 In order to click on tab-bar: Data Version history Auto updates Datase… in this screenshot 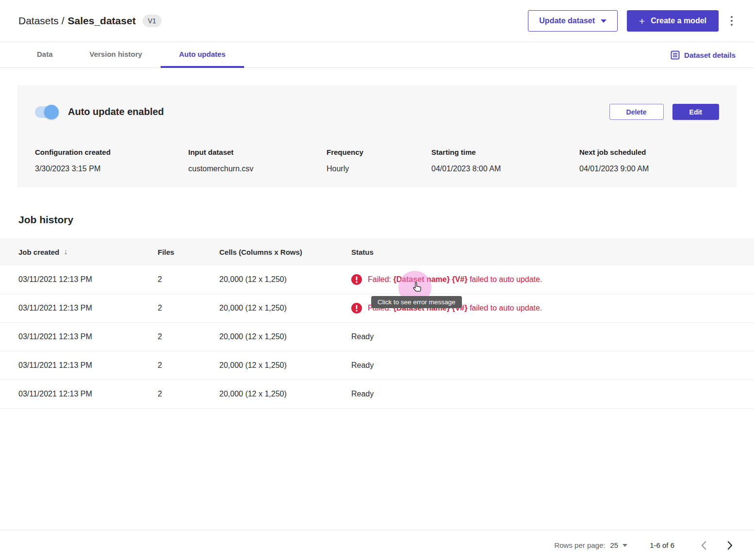, I will do `click(377, 55)`.